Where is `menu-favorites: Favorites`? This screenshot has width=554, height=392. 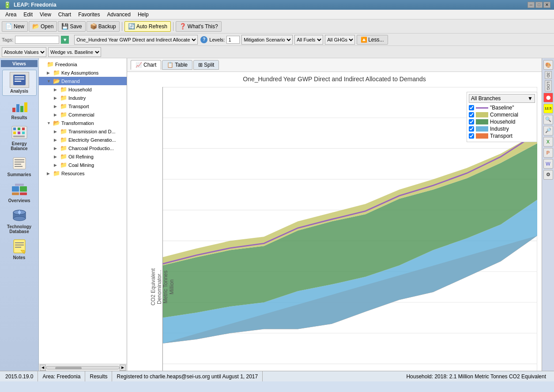
menu-favorites: Favorites is located at coordinates (89, 15).